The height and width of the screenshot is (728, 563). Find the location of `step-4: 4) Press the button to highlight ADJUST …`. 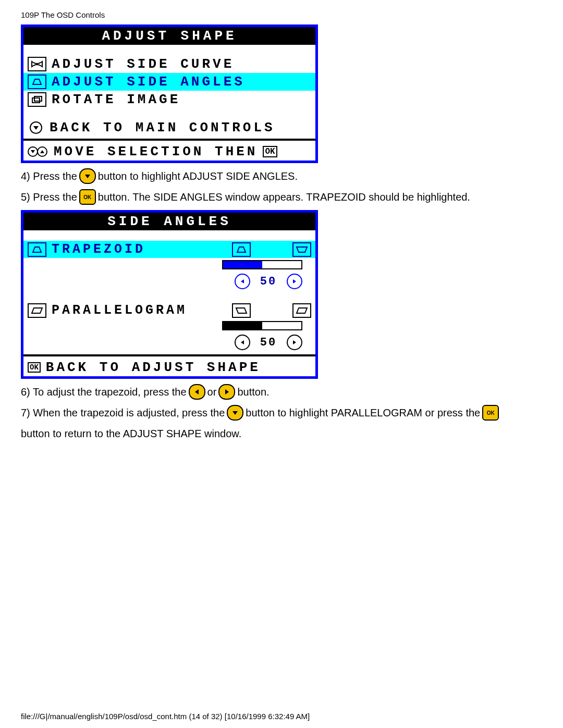

step-4: 4) Press the button to highlight ADJUST … is located at coordinates (282, 176).